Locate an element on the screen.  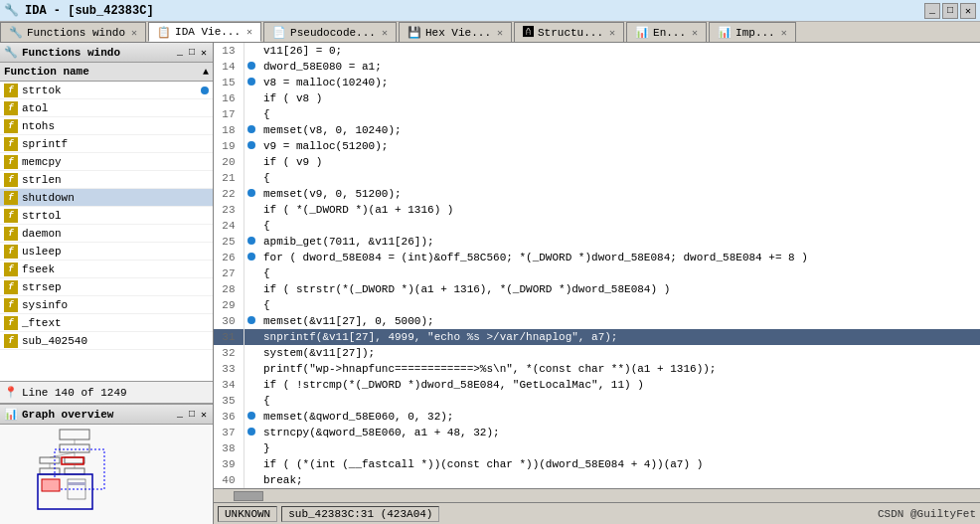
functions-close-btn: ✕ is located at coordinates (204, 53).